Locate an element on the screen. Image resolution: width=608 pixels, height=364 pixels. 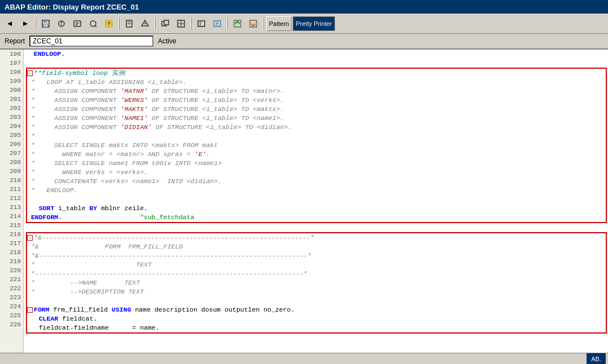
line-num-222: 222 is located at coordinates (11, 288).